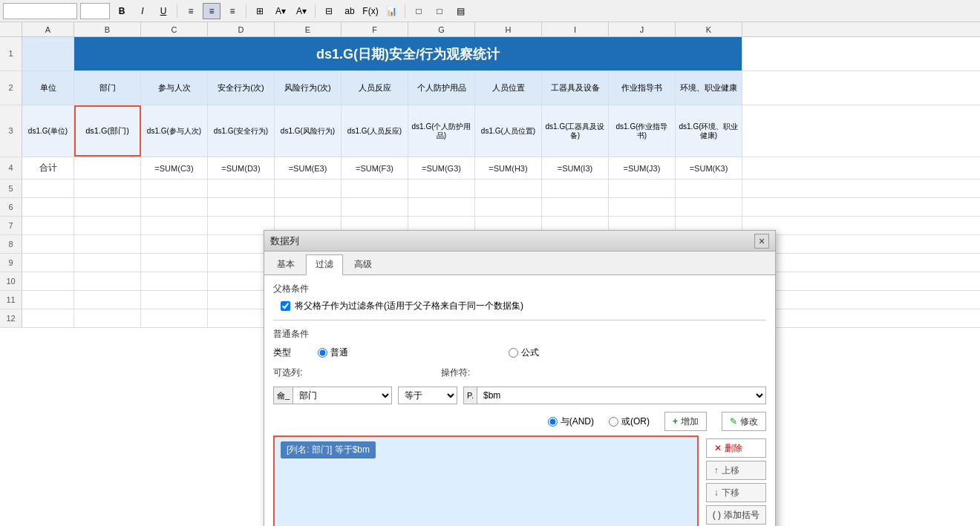 The height and width of the screenshot is (526, 980). I want to click on and-logic-label: 与(AND), so click(571, 421).